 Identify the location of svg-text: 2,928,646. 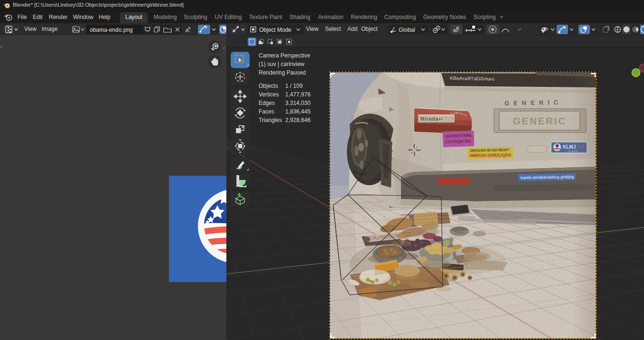
(298, 120).